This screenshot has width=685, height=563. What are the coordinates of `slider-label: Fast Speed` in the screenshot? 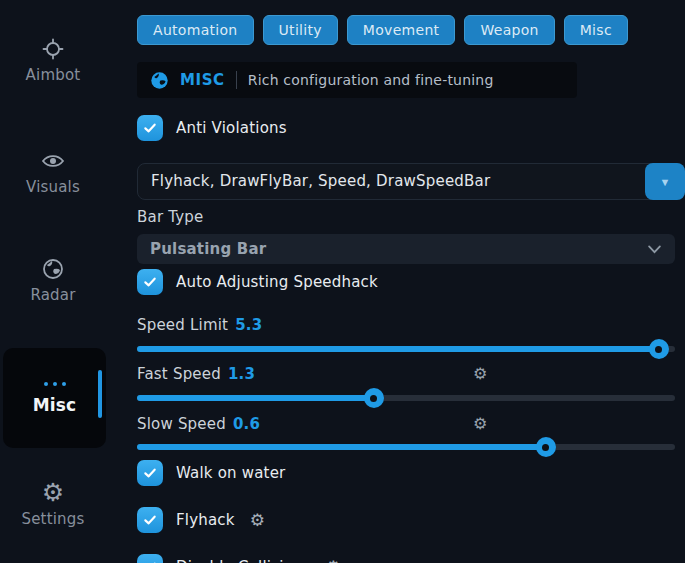 It's located at (179, 374).